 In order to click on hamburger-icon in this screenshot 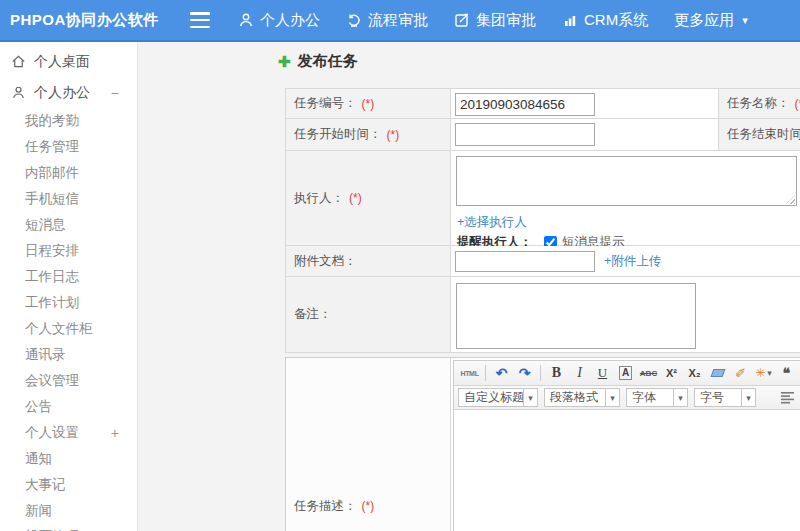, I will do `click(200, 20)`.